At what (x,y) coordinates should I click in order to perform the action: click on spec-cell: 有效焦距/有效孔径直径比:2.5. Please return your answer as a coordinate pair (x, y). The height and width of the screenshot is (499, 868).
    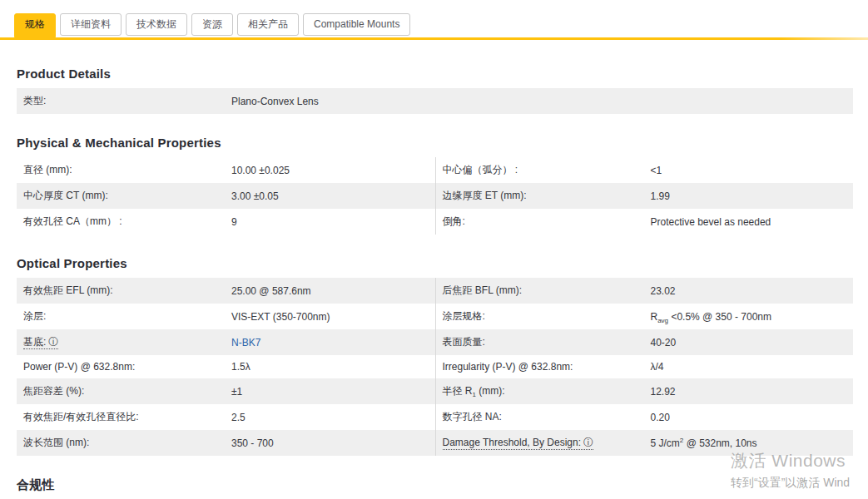
    Looking at the image, I should click on (226, 417).